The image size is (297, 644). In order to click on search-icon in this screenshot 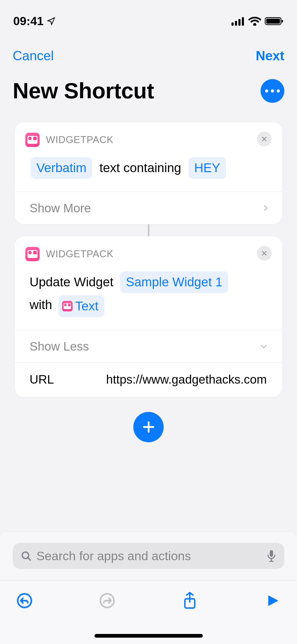, I will do `click(26, 556)`.